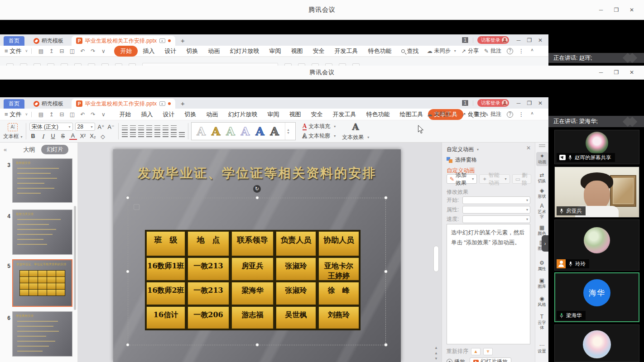 The width and height of the screenshot is (644, 362). What do you see at coordinates (85, 127) in the screenshot?
I see `font-size-select: 28▾` at bounding box center [85, 127].